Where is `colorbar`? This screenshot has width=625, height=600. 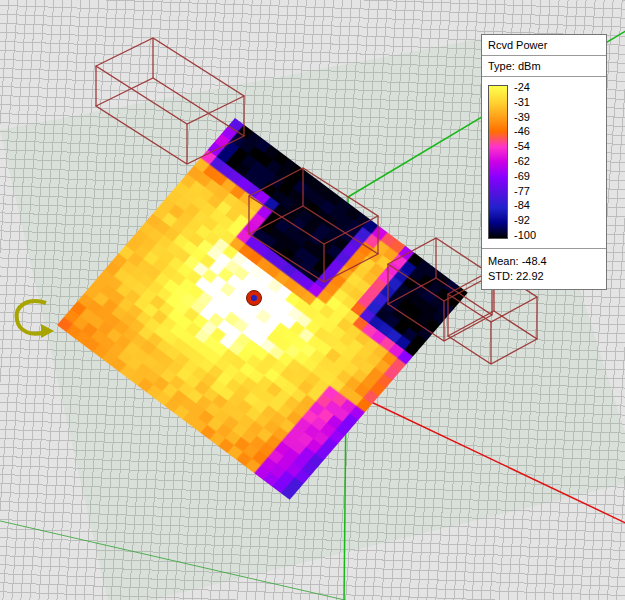
colorbar is located at coordinates (498, 162).